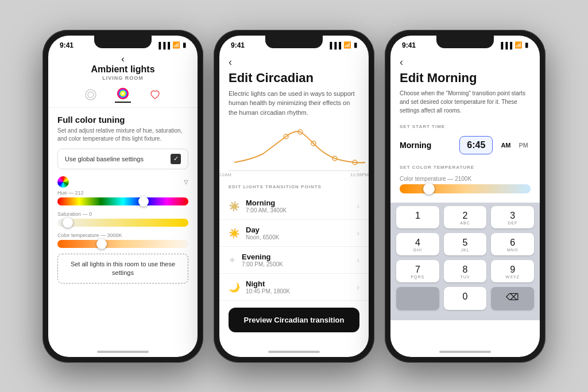 The height and width of the screenshot is (392, 588). I want to click on morning-info: Morning 7:00 AM, 3400K, so click(301, 206).